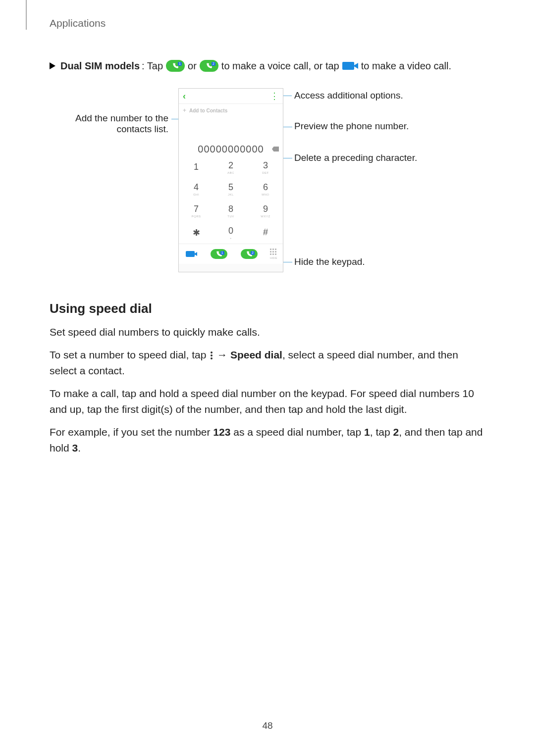  Describe the element at coordinates (53, 66) in the screenshot. I see `bullet-triangle-icon` at that location.